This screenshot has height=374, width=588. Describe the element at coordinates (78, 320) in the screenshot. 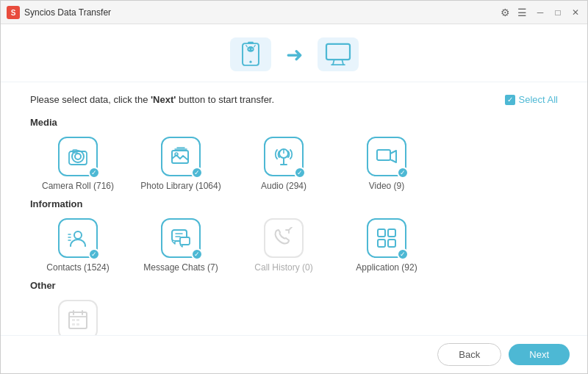

I see `calendar-icon` at that location.